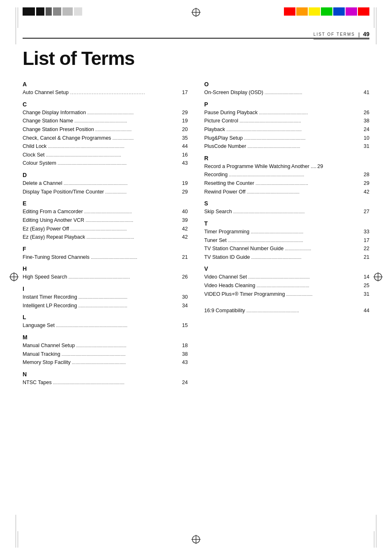 The width and height of the screenshot is (392, 555). What do you see at coordinates (287, 294) in the screenshot?
I see `entry-videoplus-timer: VIDEO Plus+® Timer Programming .........…` at bounding box center [287, 294].